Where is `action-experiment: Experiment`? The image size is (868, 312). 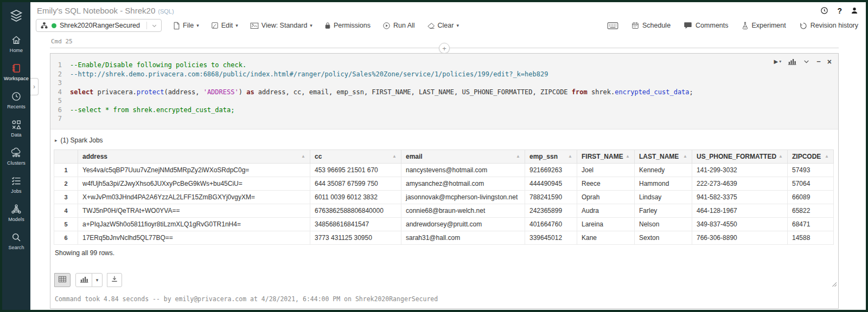 action-experiment: Experiment is located at coordinates (764, 26).